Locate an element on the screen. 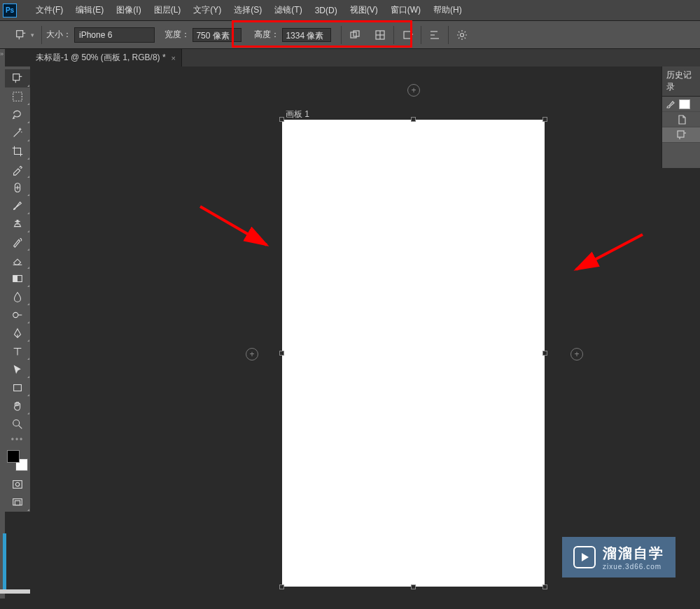  tool-preset-dropdown-icon: ▾ is located at coordinates (32, 35).